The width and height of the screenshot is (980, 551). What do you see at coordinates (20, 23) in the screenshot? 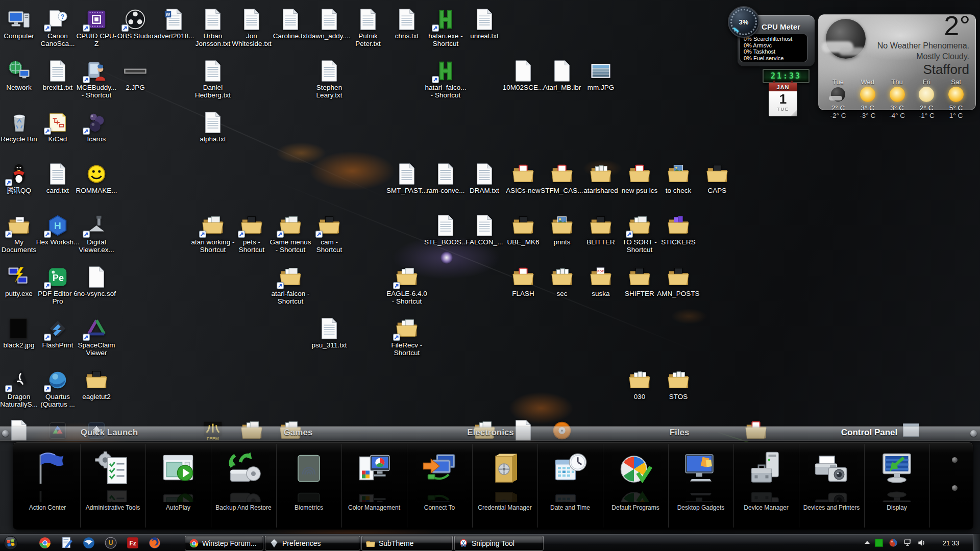
I see `desktop-icon-computer: Computer` at bounding box center [20, 23].